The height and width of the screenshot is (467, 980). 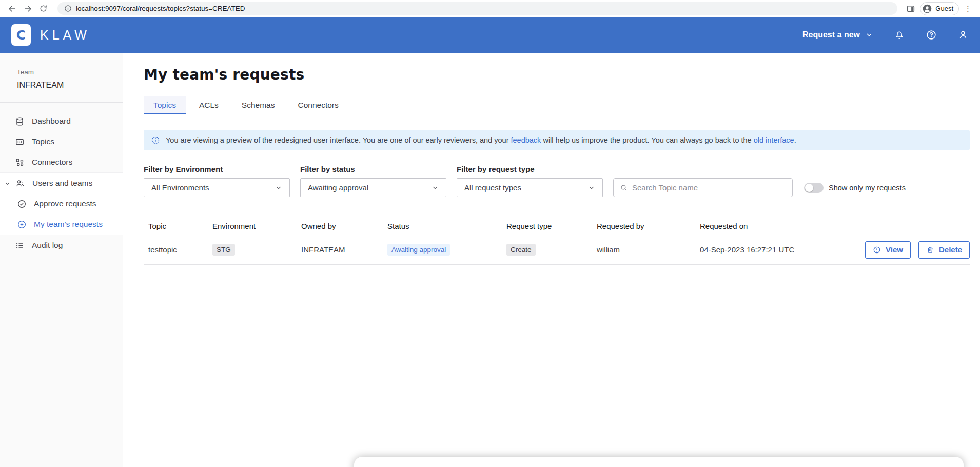 I want to click on request-type-select: All request types, so click(x=530, y=188).